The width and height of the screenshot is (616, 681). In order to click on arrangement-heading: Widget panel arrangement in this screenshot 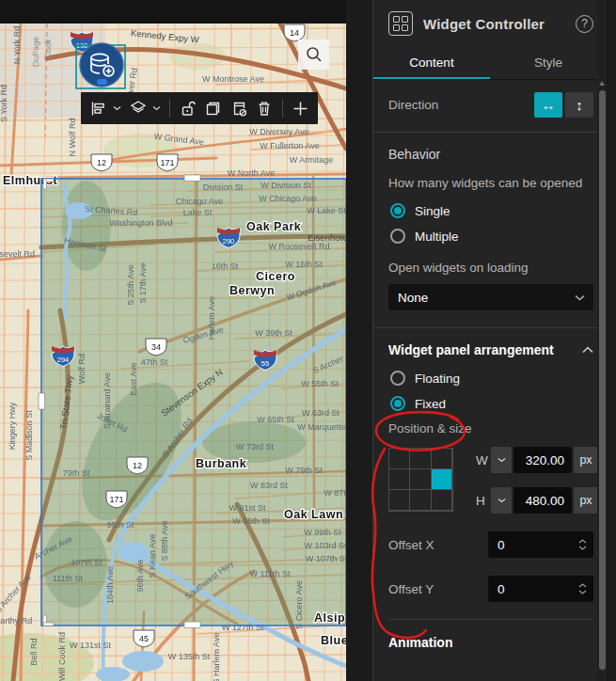, I will do `click(471, 350)`.